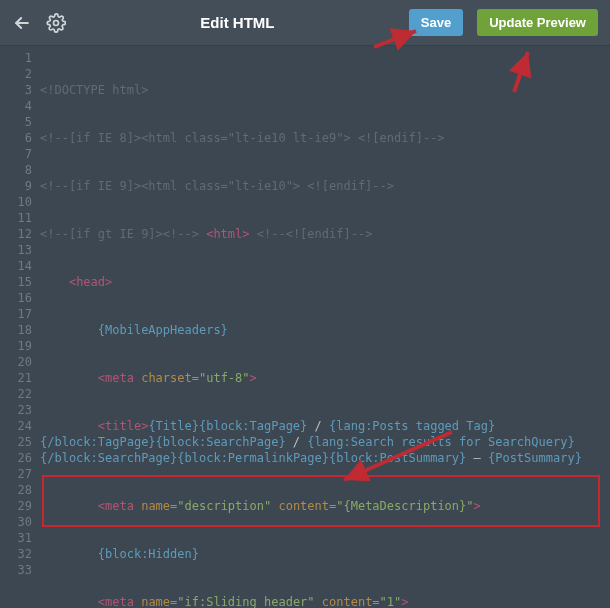  Describe the element at coordinates (321, 234) in the screenshot. I see `code-line: <!--[if gt IE 9]><!--> <html> <!--<![end…` at that location.